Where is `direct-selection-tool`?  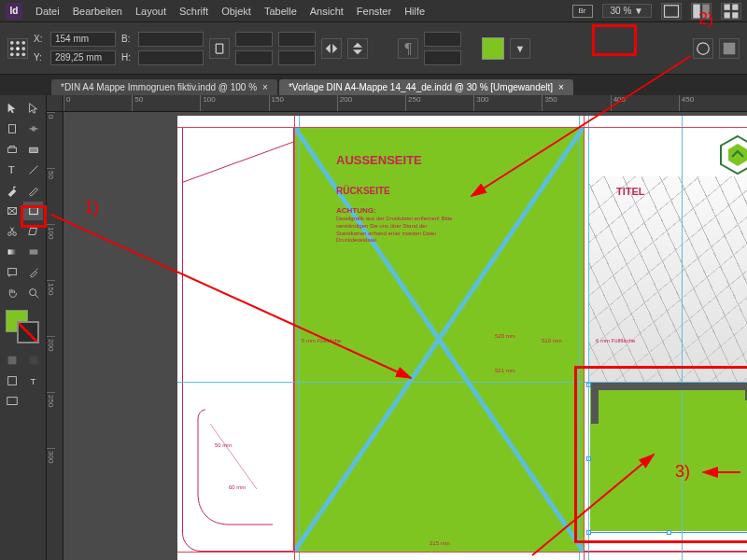
direct-selection-tool is located at coordinates (34, 108).